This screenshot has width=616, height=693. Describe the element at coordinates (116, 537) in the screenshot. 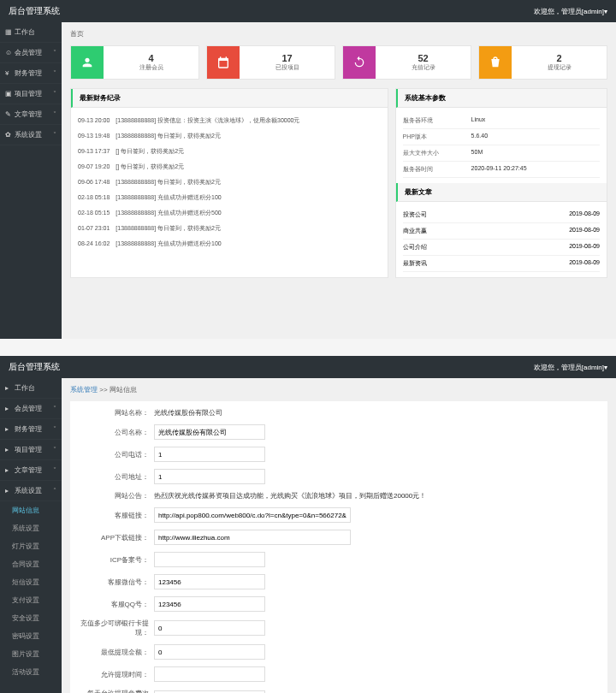

I see `label-app-link: APP下载链接：` at that location.